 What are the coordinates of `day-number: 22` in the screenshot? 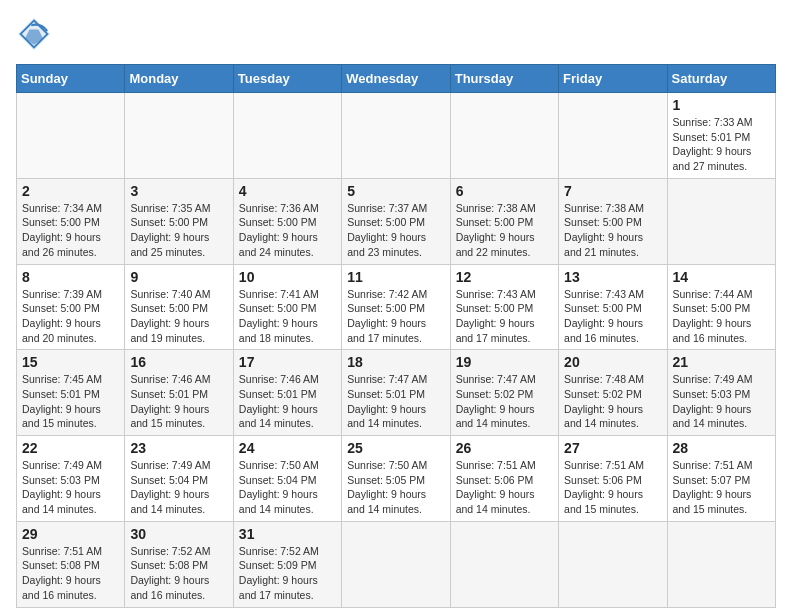 It's located at (70, 448).